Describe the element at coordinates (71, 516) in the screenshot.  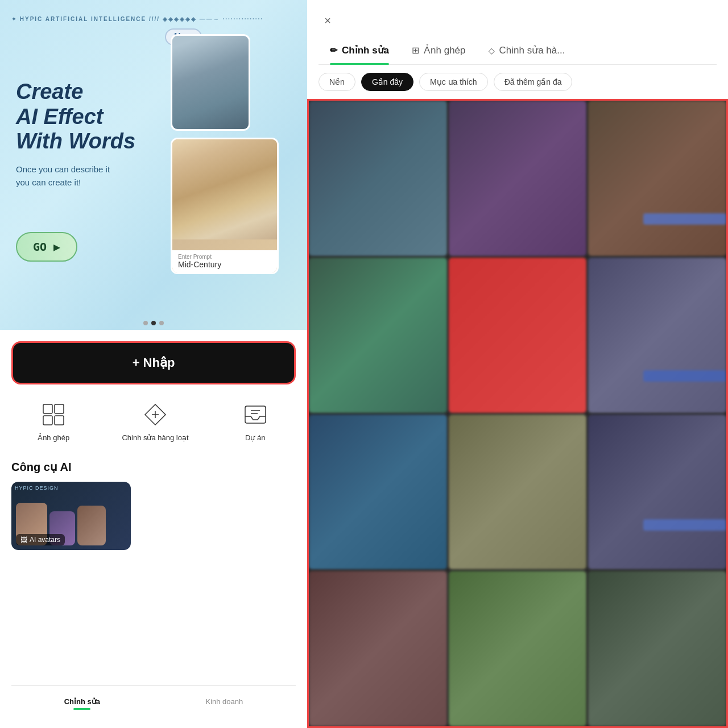
I see `ai-avatar-card: HYPIC DESIGN 🖼 AI avatars` at that location.